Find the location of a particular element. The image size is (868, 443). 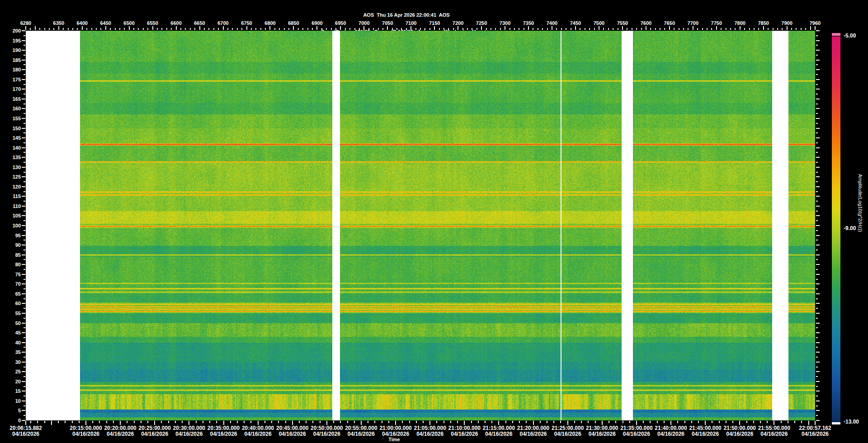

left-axis-label: 85 is located at coordinates (10, 255).